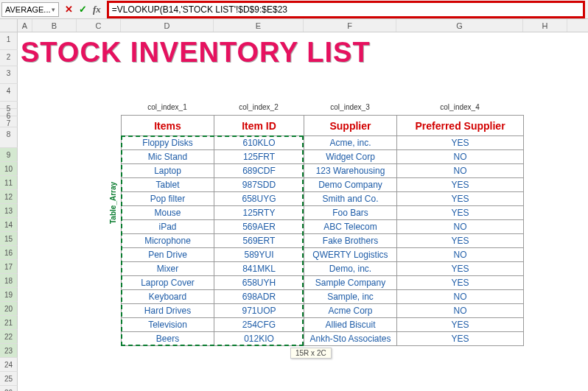  I want to click on row-header: 4, so click(9, 93).